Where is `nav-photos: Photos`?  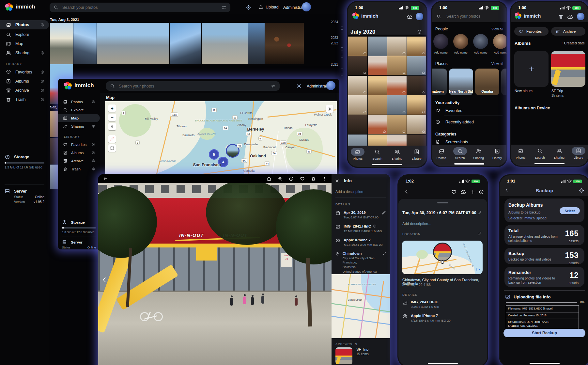
nav-photos: Photos is located at coordinates (358, 154).